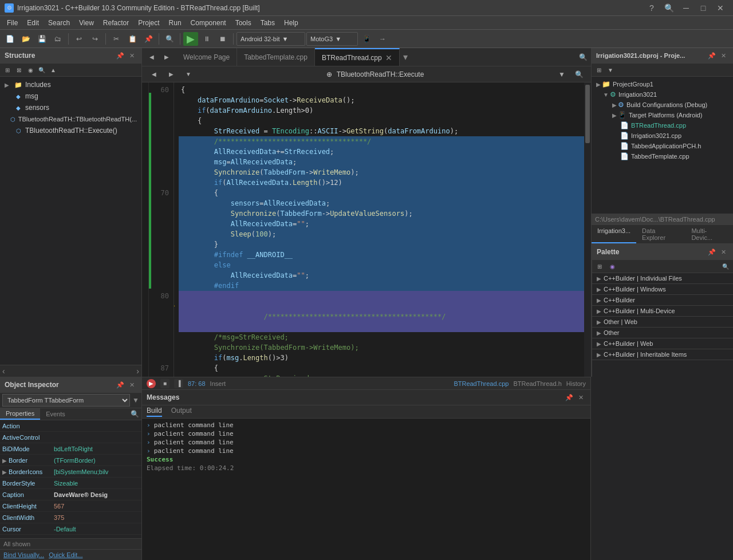 The image size is (733, 560). Describe the element at coordinates (271, 39) in the screenshot. I see `platform-dropdown: Android 32-bit ▼` at that location.